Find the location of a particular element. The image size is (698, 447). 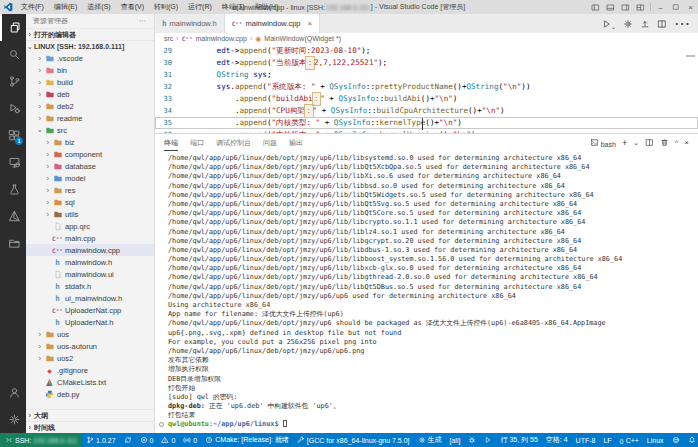

activity-item-cmake is located at coordinates (13, 216).